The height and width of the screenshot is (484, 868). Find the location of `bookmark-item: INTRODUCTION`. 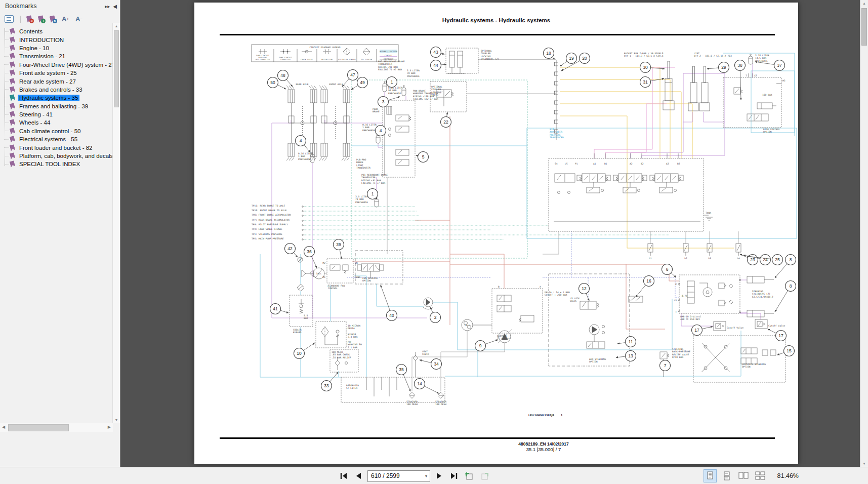

bookmark-item: INTRODUCTION is located at coordinates (60, 39).